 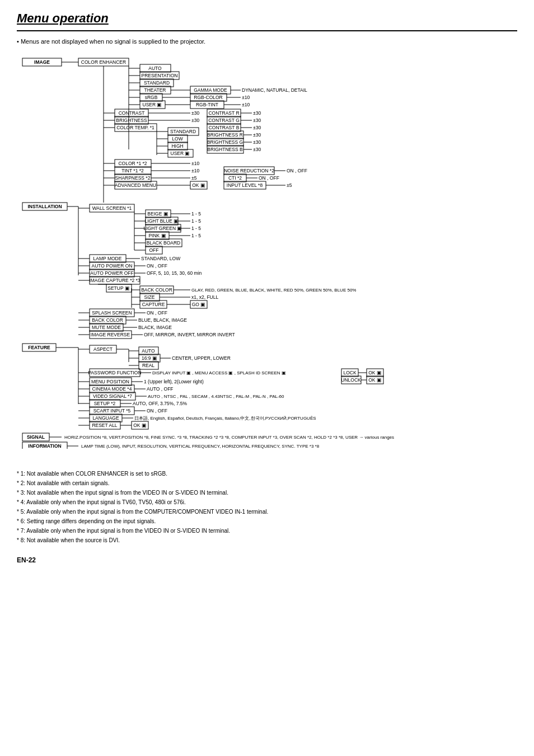 What do you see at coordinates (163, 243) in the screenshot?
I see `svg-text: BLACK BOARD` at bounding box center [163, 243].